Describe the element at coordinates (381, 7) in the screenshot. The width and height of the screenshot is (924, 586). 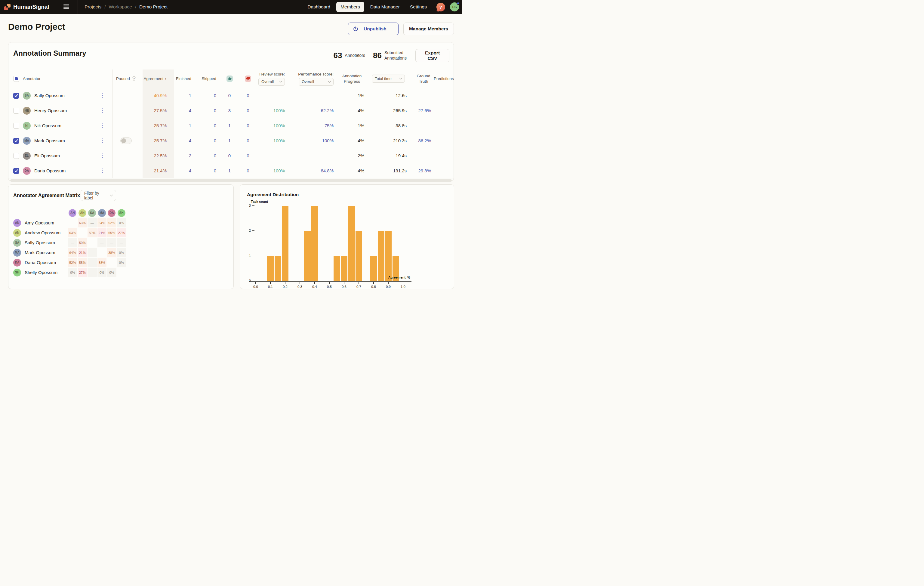
I see `nav-right: DashboardMembersData ManagerSettings ? L…` at that location.